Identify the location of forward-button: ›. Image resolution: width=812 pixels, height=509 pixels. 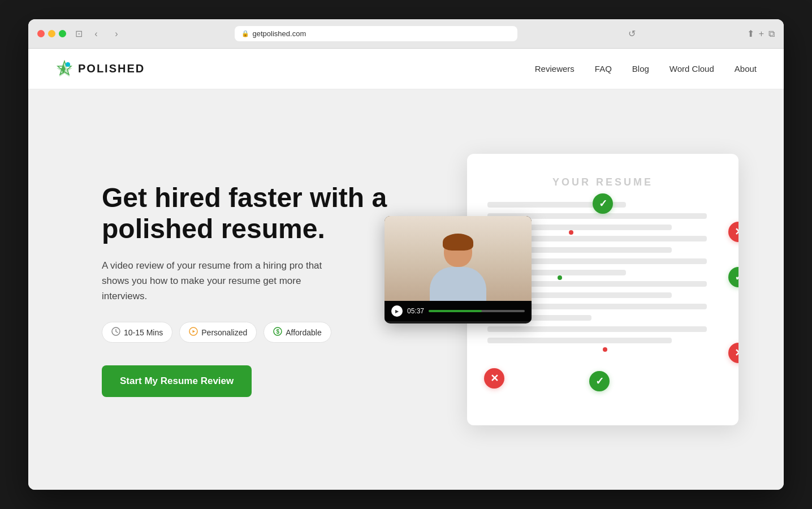
(116, 34).